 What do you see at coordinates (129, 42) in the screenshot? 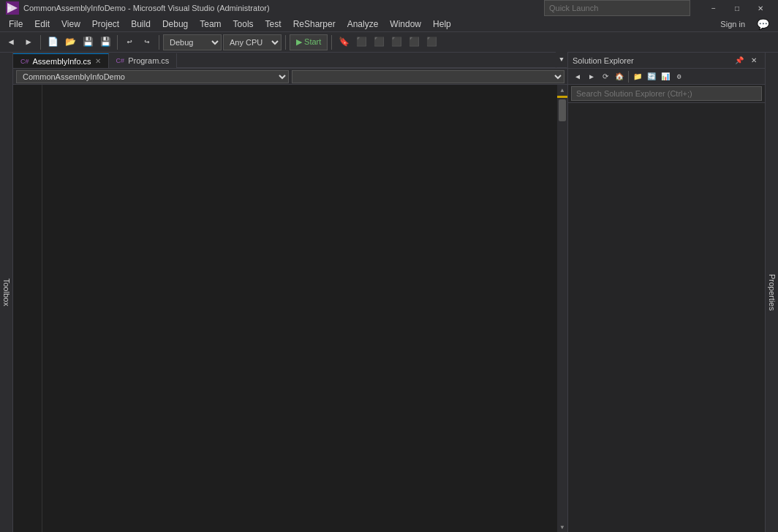
I see `undo-button: ↩` at bounding box center [129, 42].